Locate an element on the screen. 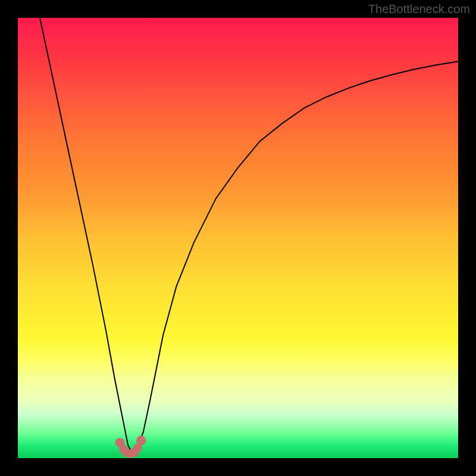 The height and width of the screenshot is (476, 476). marker-point is located at coordinates (141, 440).